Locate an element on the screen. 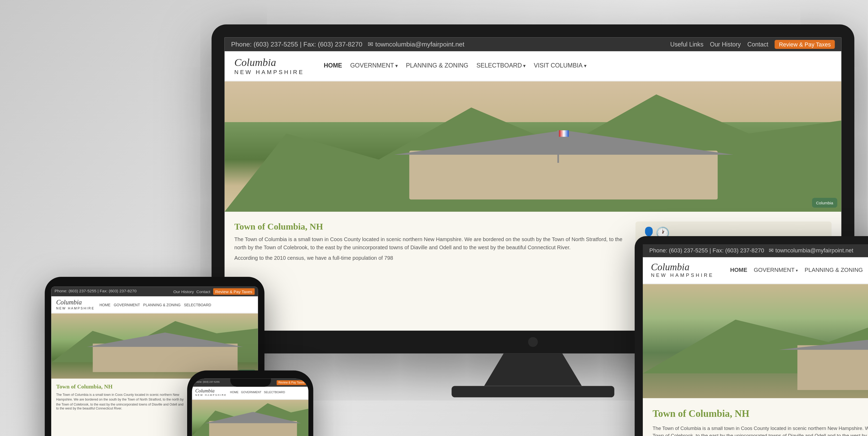  site-topbar: Phone: (603) 237-5255 | Fax: (603) 237-8… is located at coordinates (533, 45).